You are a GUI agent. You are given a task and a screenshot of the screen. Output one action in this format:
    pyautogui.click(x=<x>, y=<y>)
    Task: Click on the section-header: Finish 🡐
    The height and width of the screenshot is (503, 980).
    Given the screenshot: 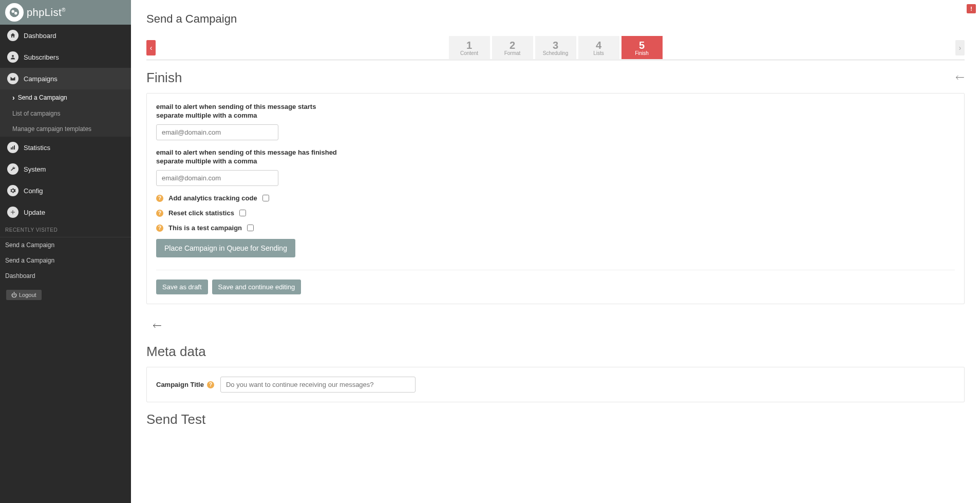 What is the action you would take?
    pyautogui.click(x=556, y=78)
    